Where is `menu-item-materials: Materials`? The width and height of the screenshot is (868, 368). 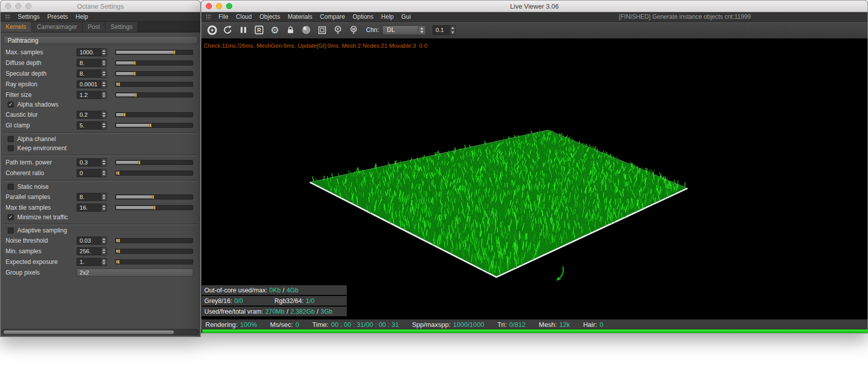 menu-item-materials: Materials is located at coordinates (300, 17).